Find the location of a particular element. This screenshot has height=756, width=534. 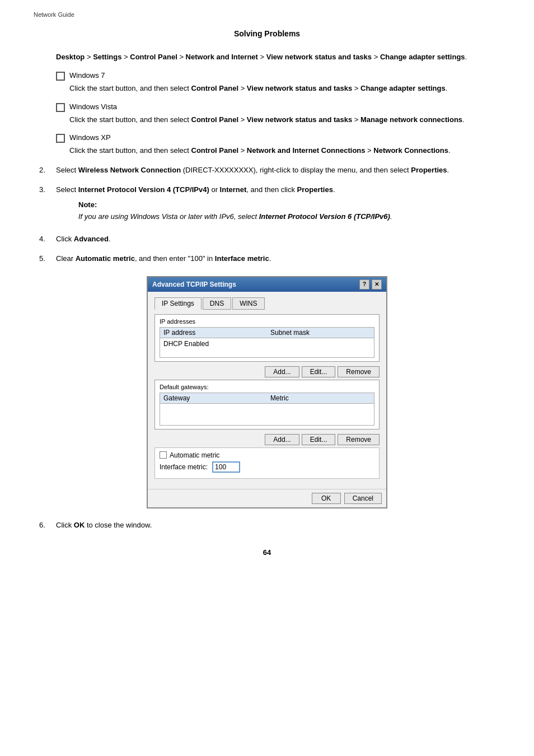

step-4: 4. Click Advanced. is located at coordinates (267, 240).